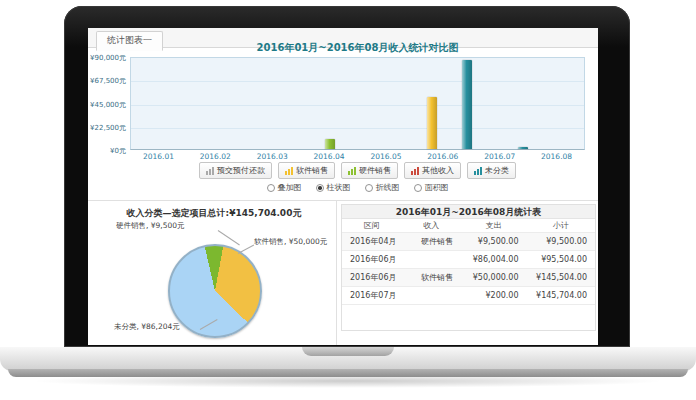 This screenshot has height=400, width=696. I want to click on laptop-notch, so click(348, 352).